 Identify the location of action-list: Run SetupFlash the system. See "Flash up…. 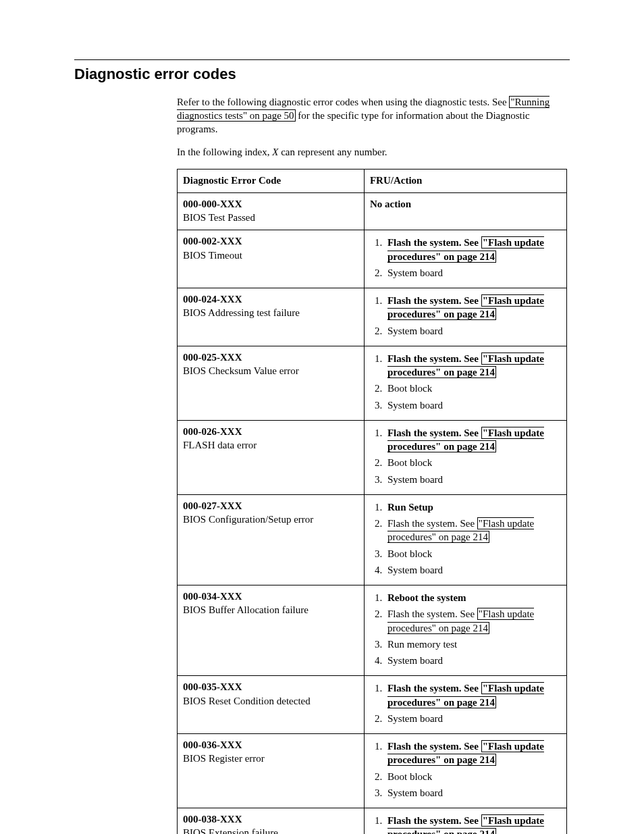
(466, 539).